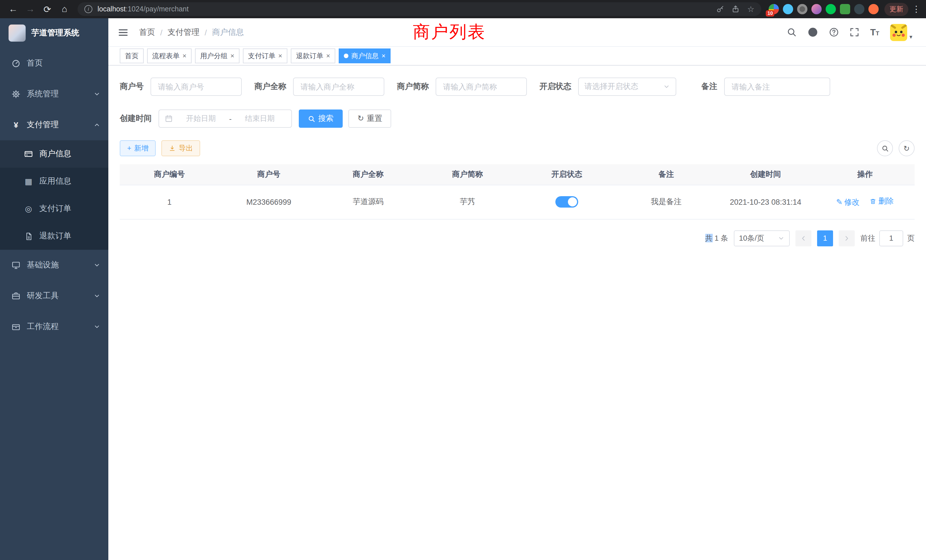  What do you see at coordinates (567, 202) in the screenshot?
I see `status-toggle` at bounding box center [567, 202].